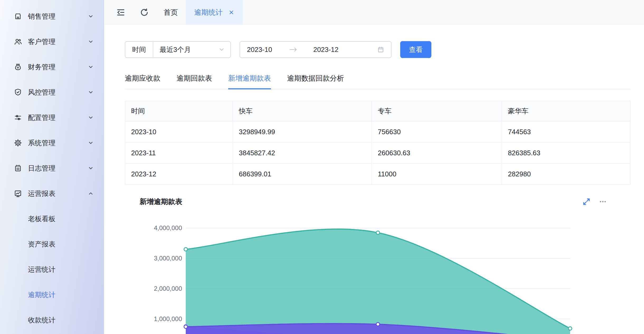  I want to click on table-header-cell: 时间, so click(179, 111).